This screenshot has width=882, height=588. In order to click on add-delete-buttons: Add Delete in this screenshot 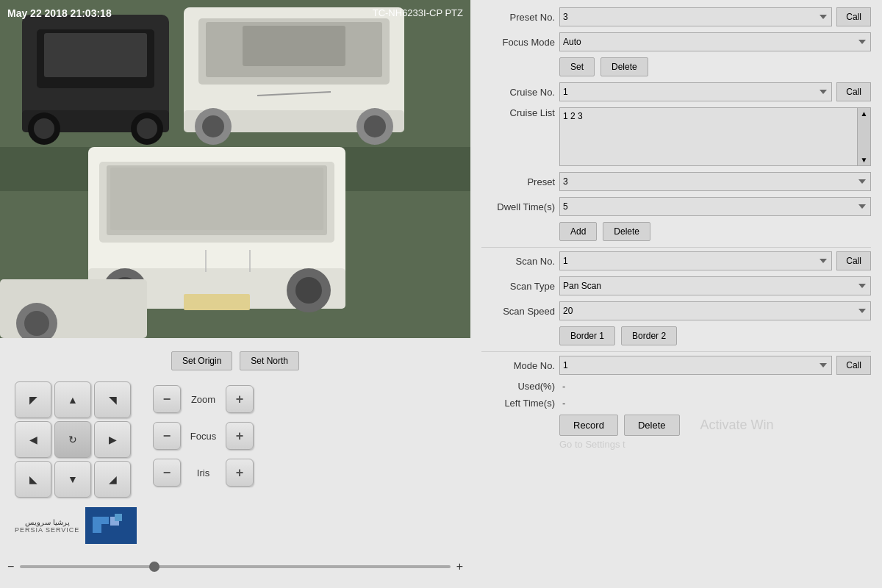, I will do `click(676, 232)`.